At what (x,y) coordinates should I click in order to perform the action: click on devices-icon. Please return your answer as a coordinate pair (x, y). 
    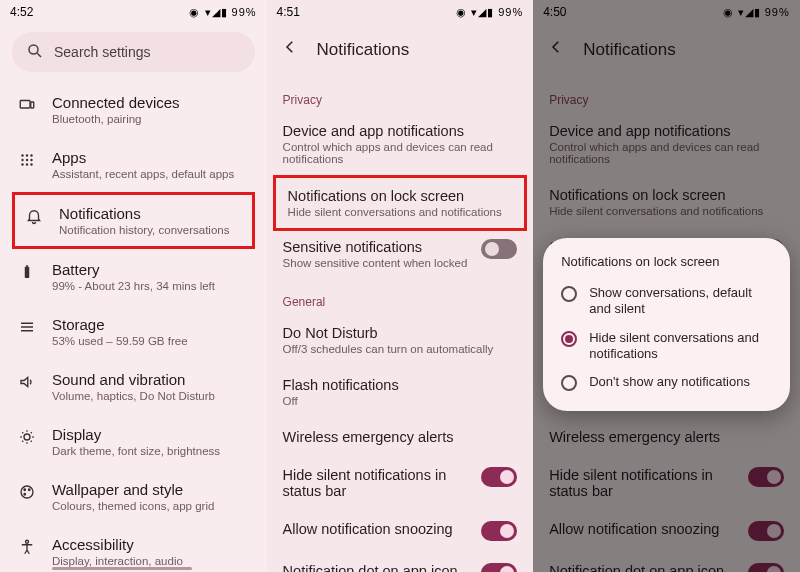
    Looking at the image, I should click on (27, 104).